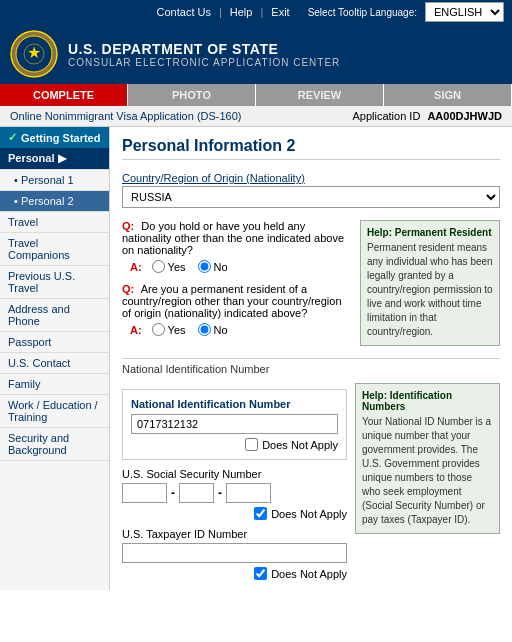  Describe the element at coordinates (214, 178) in the screenshot. I see `country-link: Country/Region of Origin (Nationality)` at that location.